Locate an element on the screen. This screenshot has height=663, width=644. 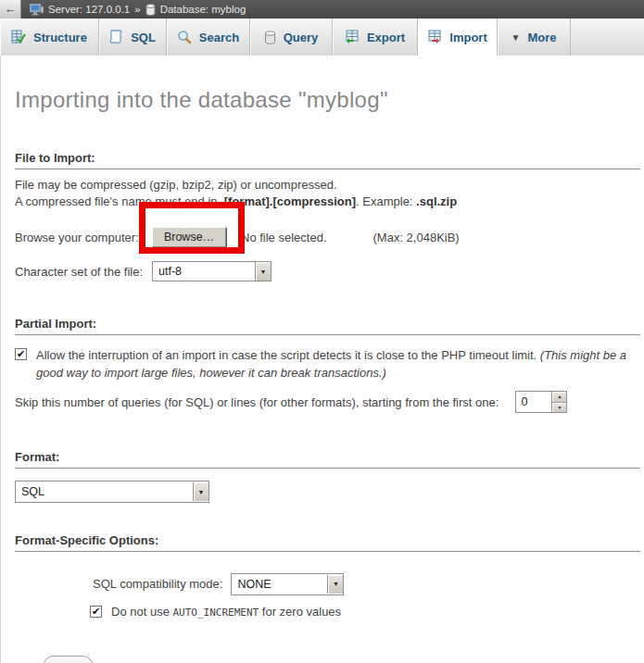
chevron-down-icon: ▼ is located at coordinates (516, 37).